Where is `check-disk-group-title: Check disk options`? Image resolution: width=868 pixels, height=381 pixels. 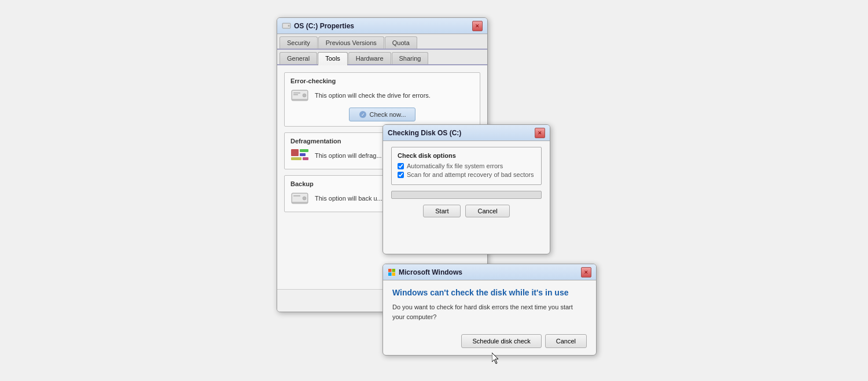 check-disk-group-title: Check disk options is located at coordinates (466, 156).